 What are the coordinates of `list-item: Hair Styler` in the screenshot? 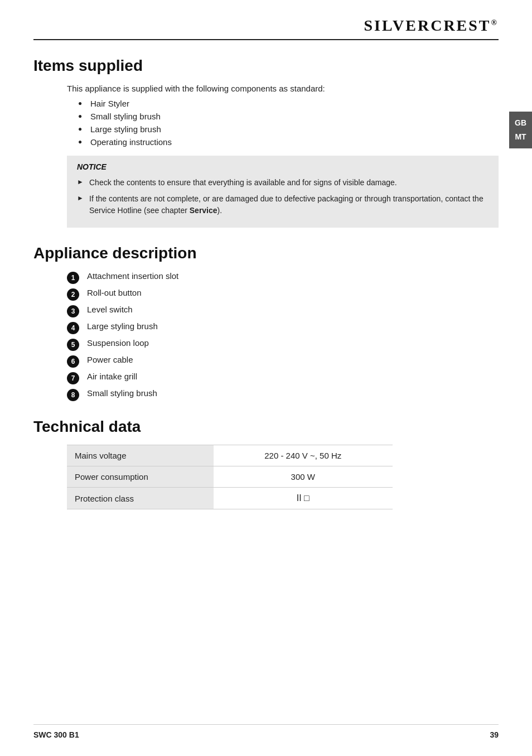 It's located at (288, 104).